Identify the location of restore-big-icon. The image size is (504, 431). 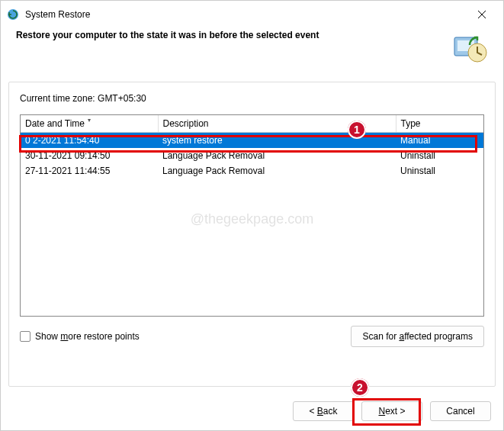
(470, 48).